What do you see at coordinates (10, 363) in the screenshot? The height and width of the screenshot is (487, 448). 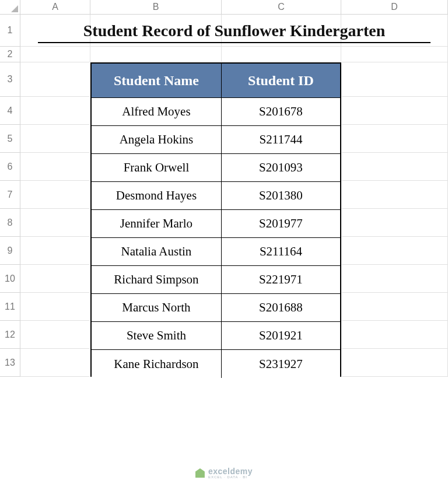 I see `row-header-13: 13` at bounding box center [10, 363].